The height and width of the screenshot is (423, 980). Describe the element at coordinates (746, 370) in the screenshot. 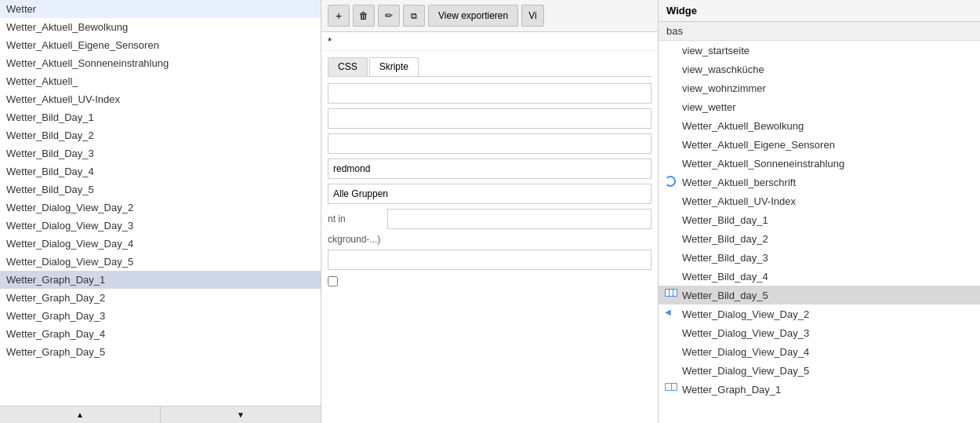

I see `right-list-item-label: Wetter_Dialog_View_Day_5` at that location.